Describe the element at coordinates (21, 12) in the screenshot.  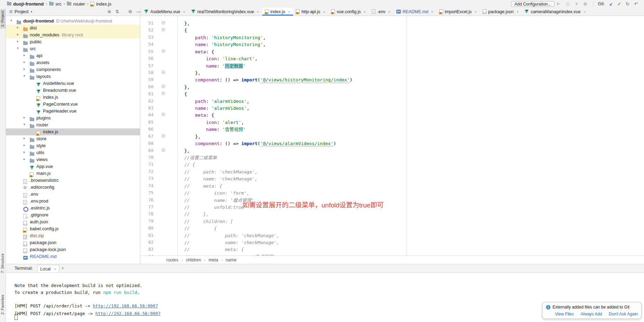
I see `project-panel-title: Project ▾` at that location.